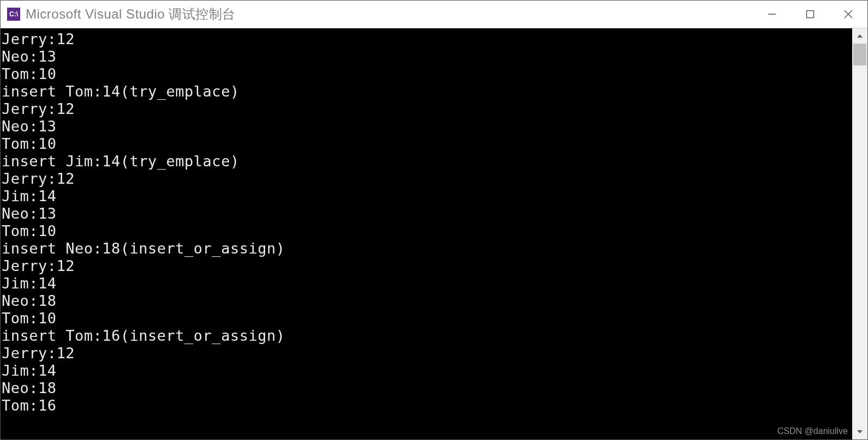 The image size is (868, 440). Describe the element at coordinates (848, 14) in the screenshot. I see `close-icon` at that location.